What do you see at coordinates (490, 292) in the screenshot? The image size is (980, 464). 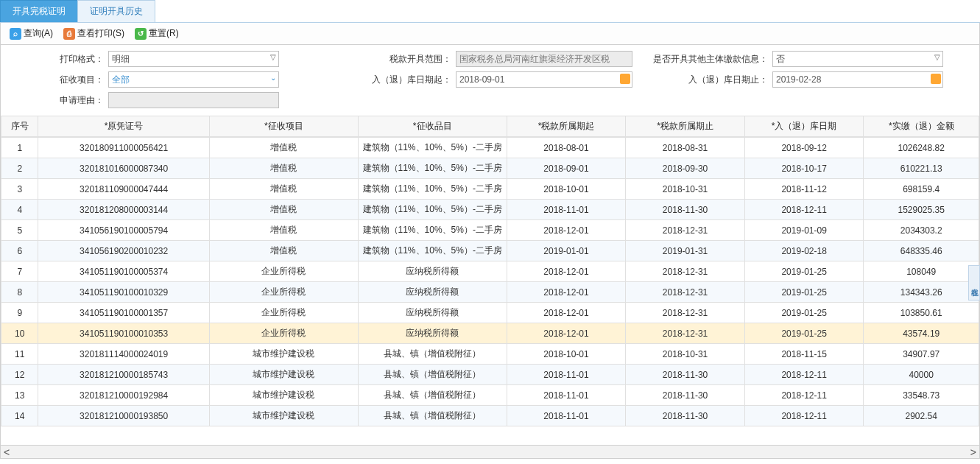 I see `table-row: 8341051190100010329企业所得税应纳税所得额2018-12-01…` at bounding box center [490, 292].